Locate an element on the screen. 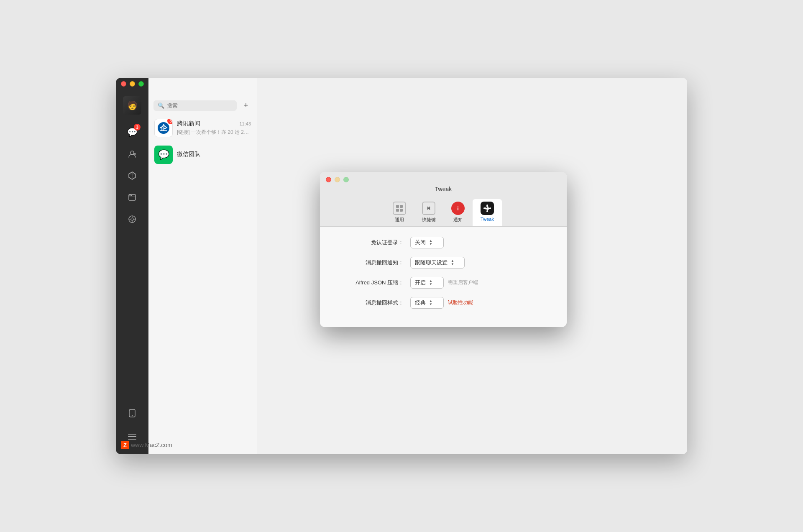  sidebar-item-files is located at coordinates (132, 197).